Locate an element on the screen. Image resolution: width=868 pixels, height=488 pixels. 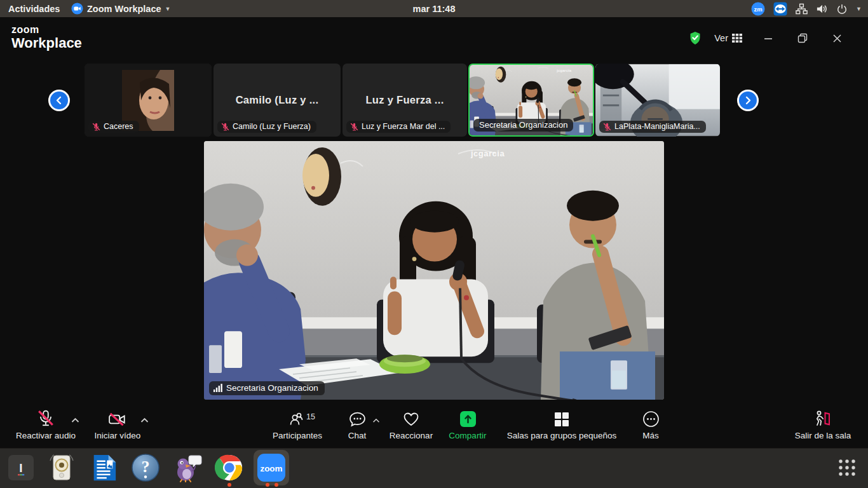
brand-workplace: Workplace is located at coordinates (47, 43).